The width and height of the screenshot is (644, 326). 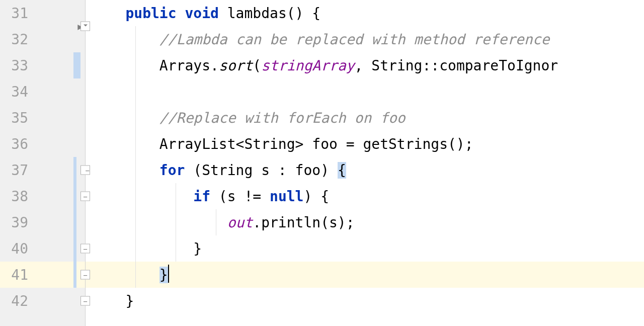 I want to click on code-text: ) {, so click(x=316, y=196).